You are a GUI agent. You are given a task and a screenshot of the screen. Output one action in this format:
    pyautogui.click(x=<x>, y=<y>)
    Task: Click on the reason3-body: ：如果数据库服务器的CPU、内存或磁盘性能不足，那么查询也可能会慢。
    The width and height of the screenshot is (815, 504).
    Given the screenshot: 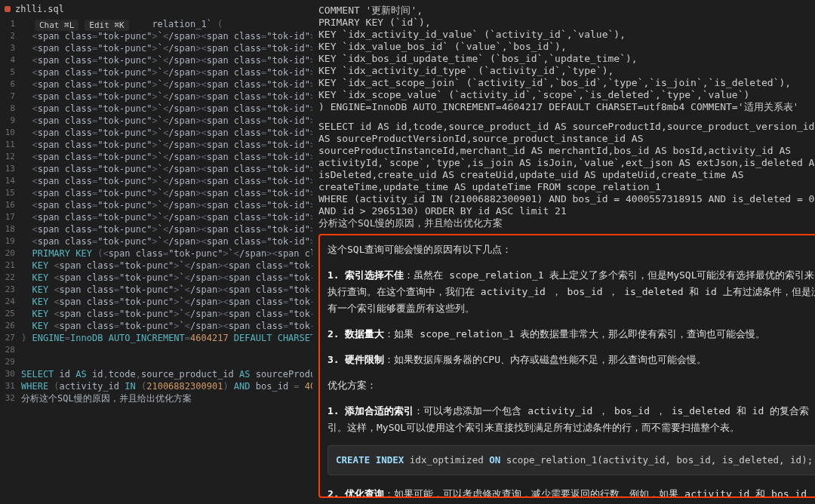 What is the action you would take?
    pyautogui.click(x=545, y=359)
    